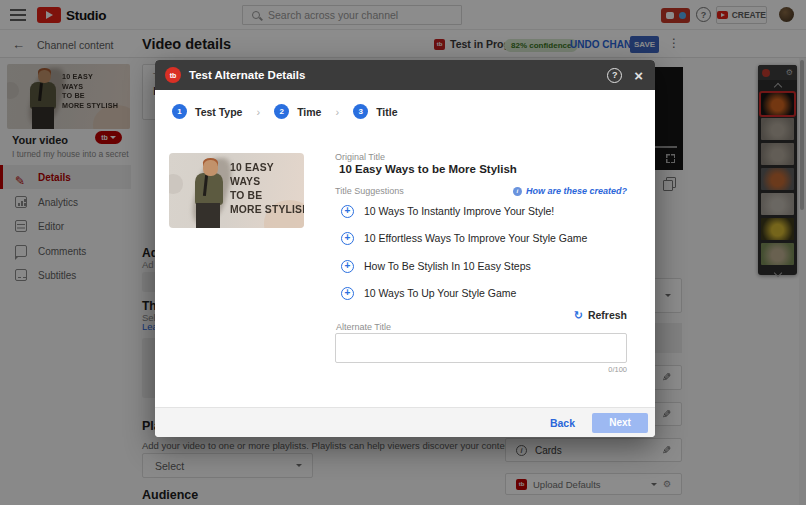 The height and width of the screenshot is (505, 806). Describe the element at coordinates (484, 238) in the screenshot. I see `suggestion-item: + 10 Effortless Ways To Improve Your Sty…` at that location.